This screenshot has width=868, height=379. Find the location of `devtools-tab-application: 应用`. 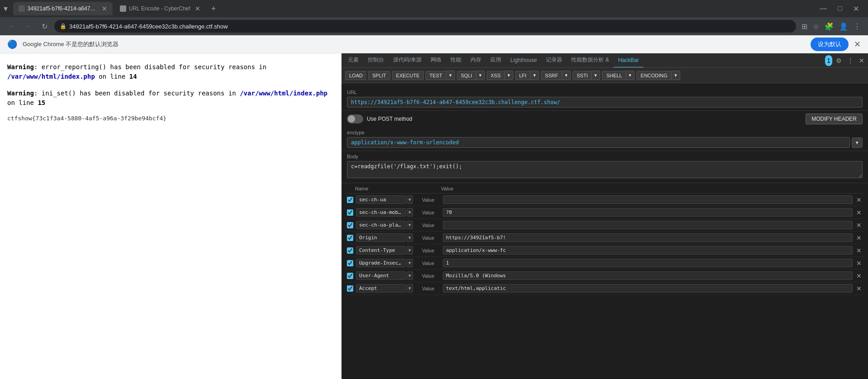

devtools-tab-application: 应用 is located at coordinates (496, 61).